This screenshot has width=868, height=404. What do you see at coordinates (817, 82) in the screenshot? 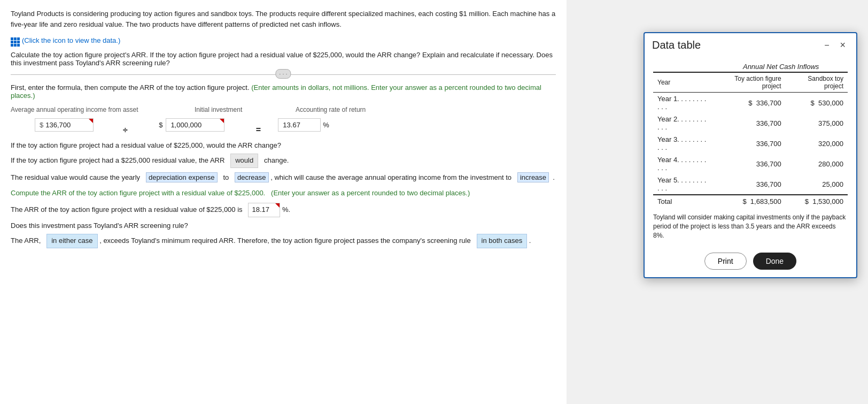
I see `sandbox-subheader: Sandbox toy project` at bounding box center [817, 82].